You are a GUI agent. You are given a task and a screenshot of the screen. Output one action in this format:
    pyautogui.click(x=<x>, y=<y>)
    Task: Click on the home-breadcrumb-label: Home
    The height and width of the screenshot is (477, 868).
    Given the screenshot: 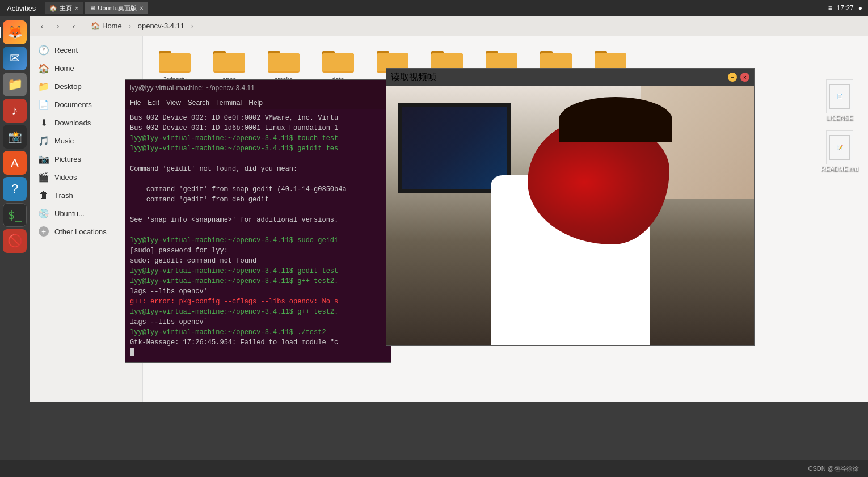 What is the action you would take?
    pyautogui.click(x=112, y=26)
    